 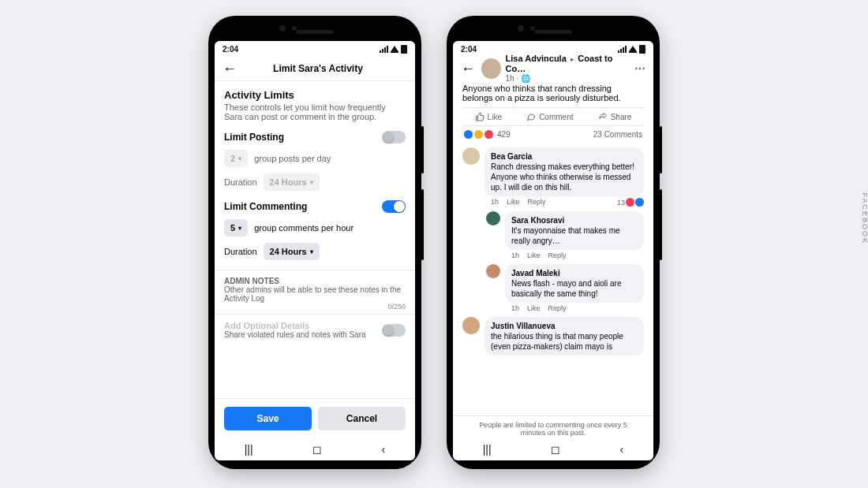 I want to click on comment-thread: Bea Garcia Ranch dressing makes everythi…, so click(x=553, y=177).